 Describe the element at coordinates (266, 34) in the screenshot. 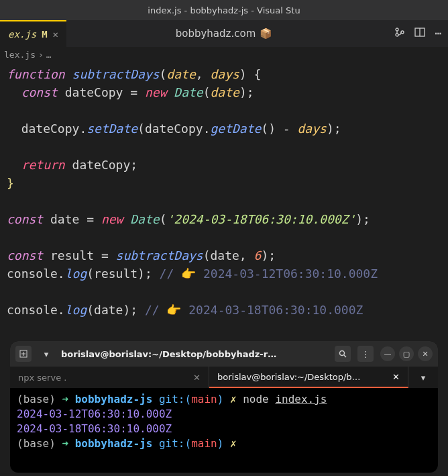

I see `box-icon: 📦` at that location.